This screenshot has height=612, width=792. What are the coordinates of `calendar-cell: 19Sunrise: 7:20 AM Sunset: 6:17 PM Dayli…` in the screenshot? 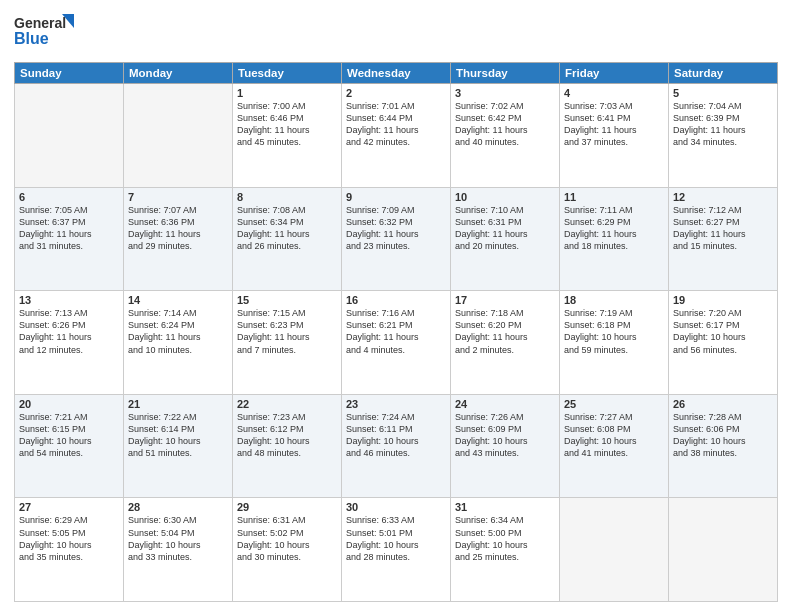 It's located at (724, 343).